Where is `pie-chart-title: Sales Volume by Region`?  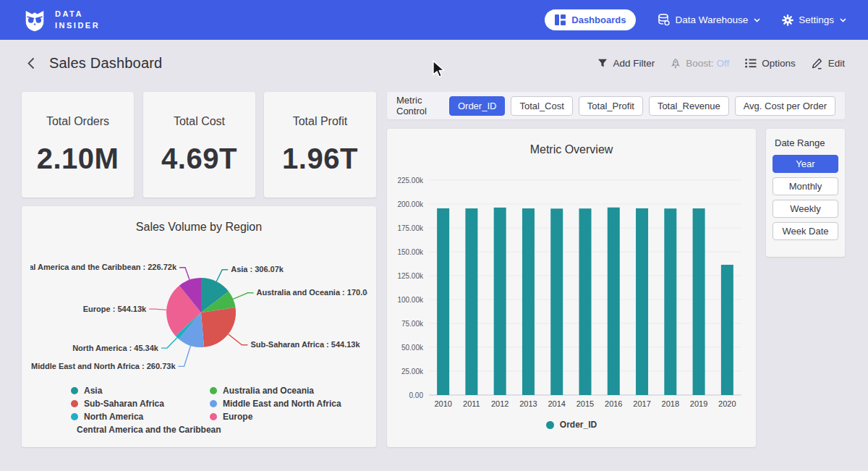
pie-chart-title: Sales Volume by Region is located at coordinates (199, 227).